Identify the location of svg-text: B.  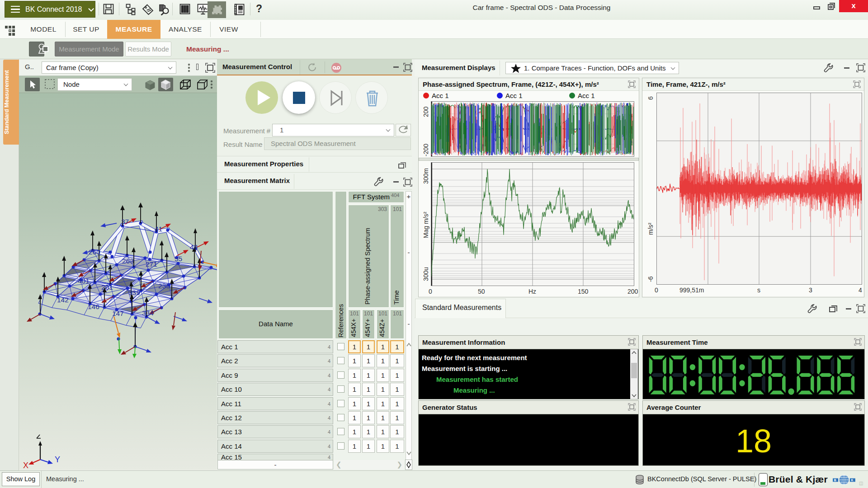
(835, 480).